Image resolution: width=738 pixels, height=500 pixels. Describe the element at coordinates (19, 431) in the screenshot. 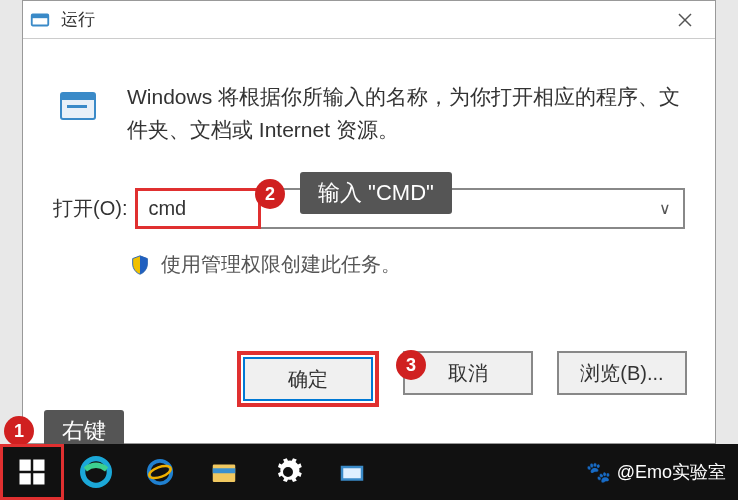

I see `annotation-badge-1: 1` at that location.